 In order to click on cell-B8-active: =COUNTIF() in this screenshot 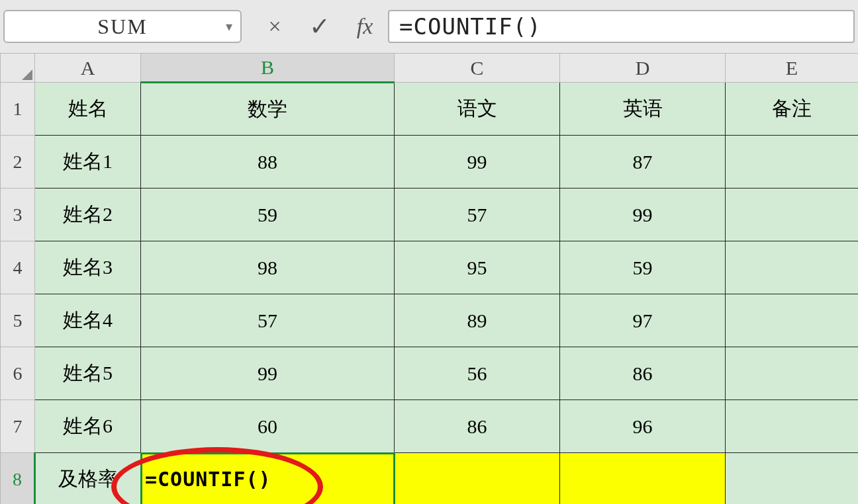, I will do `click(267, 479)`.